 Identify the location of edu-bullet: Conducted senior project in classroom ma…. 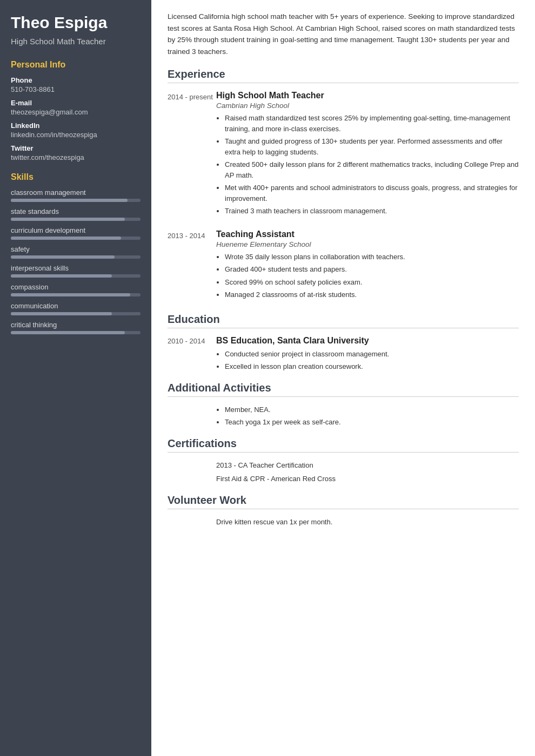
(372, 354).